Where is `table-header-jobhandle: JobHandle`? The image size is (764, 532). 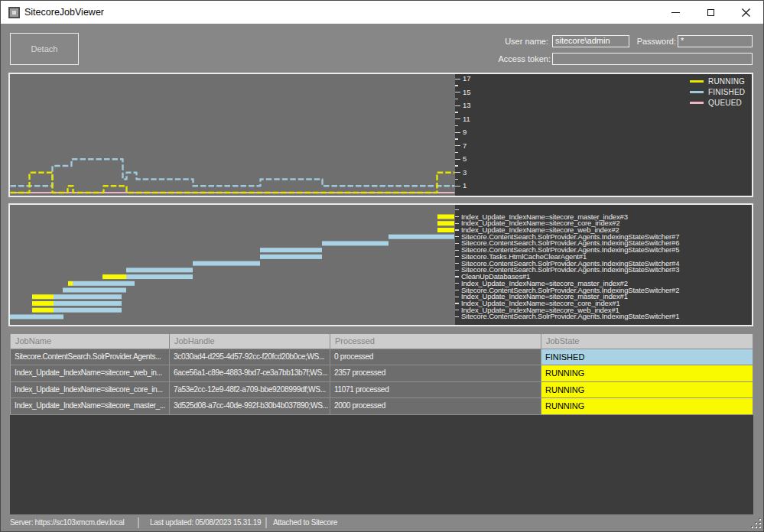
table-header-jobhandle: JobHandle is located at coordinates (250, 342).